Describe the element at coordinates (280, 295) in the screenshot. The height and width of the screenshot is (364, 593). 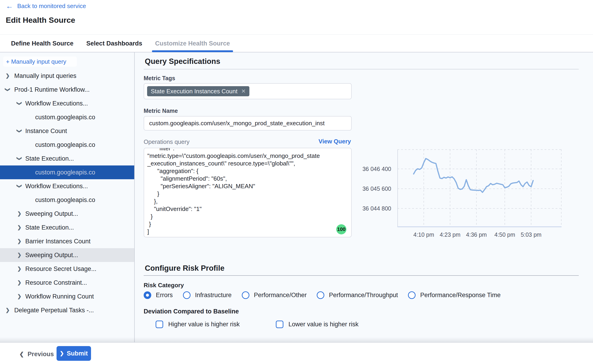
I see `radio-label: Performance/Other` at that location.